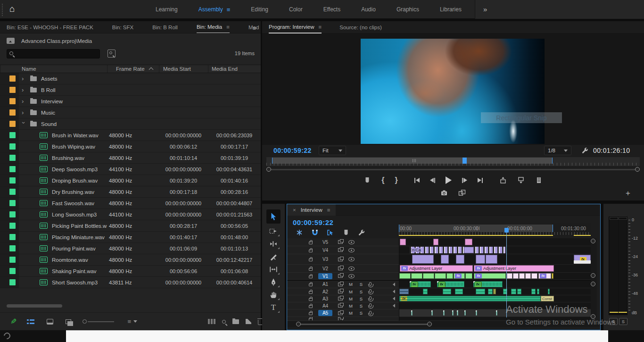 This screenshot has height=342, width=644. Describe the element at coordinates (451, 9) in the screenshot. I see `workspace-tab-libraries: Libraries` at that location.